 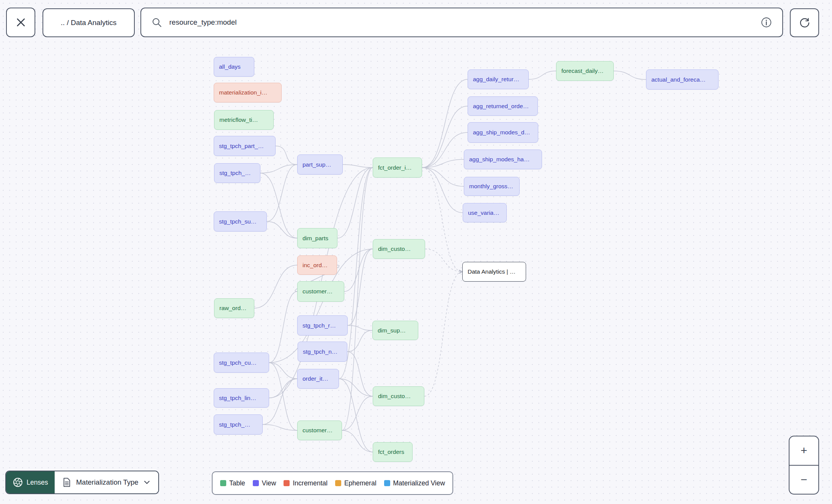 What do you see at coordinates (238, 424) in the screenshot?
I see `graph-node-stg_tpch_bottom: stg_tpch_…` at bounding box center [238, 424].